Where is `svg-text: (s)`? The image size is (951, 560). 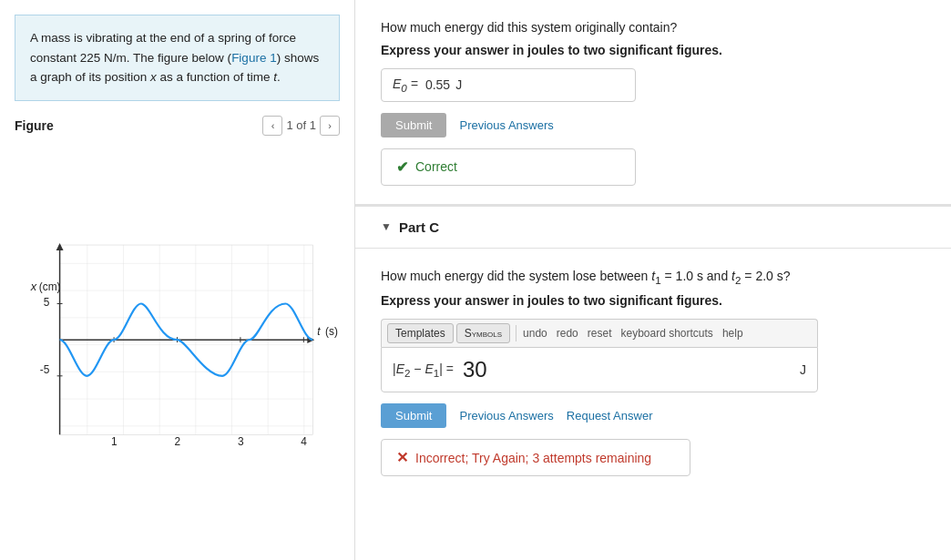
svg-text: (s) is located at coordinates (332, 331).